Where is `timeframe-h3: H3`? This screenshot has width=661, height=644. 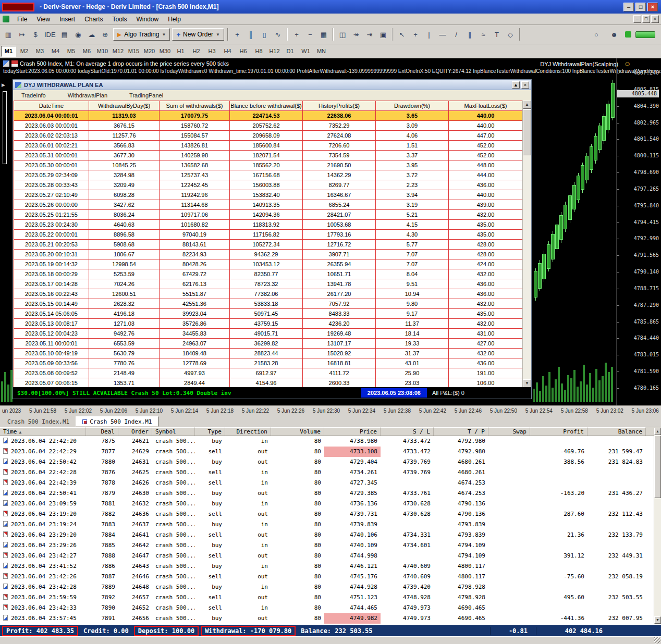
timeframe-h3: H3 is located at coordinates (212, 51).